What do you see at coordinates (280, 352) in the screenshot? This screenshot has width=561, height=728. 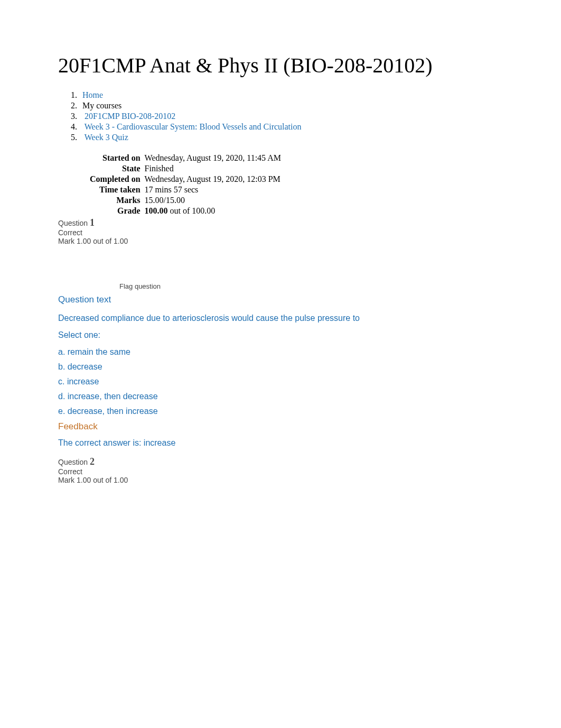 I see `option-a: a. remain the same` at bounding box center [280, 352].